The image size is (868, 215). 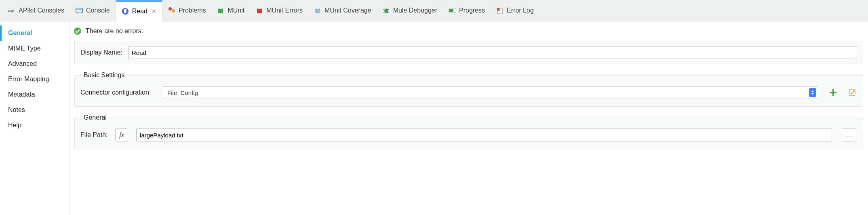 I want to click on connector-config-value: File_Config, so click(x=183, y=93).